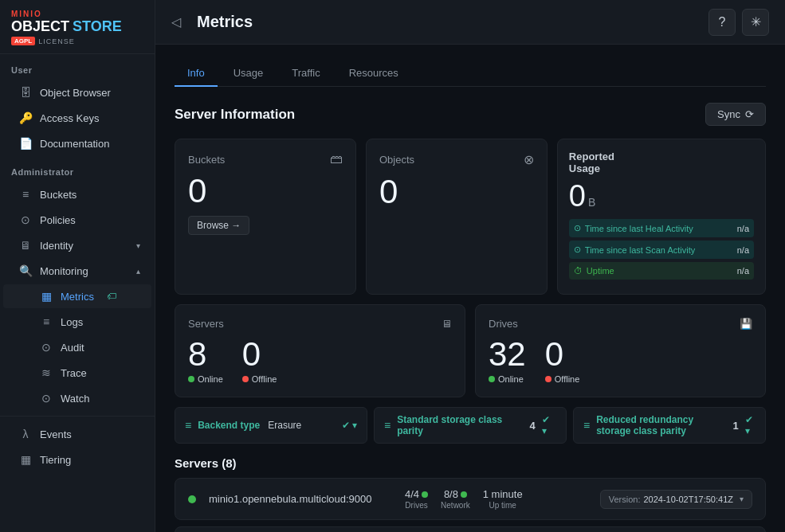  What do you see at coordinates (26, 143) in the screenshot?
I see `documentation-icon: 📄` at bounding box center [26, 143].